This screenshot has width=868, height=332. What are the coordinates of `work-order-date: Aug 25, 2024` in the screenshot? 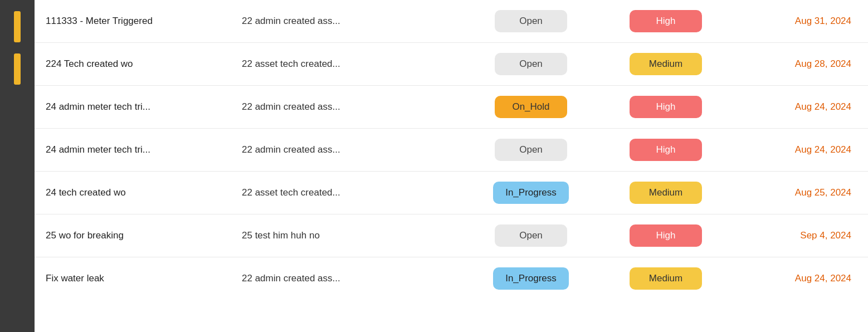 It's located at (801, 193).